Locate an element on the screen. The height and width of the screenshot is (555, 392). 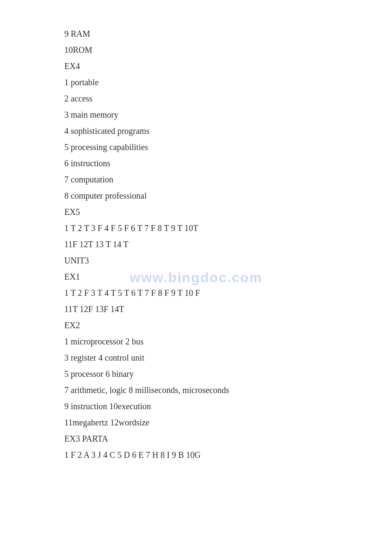
line-ex2-row6: 11megahertz 12wordsize is located at coordinates (211, 422).